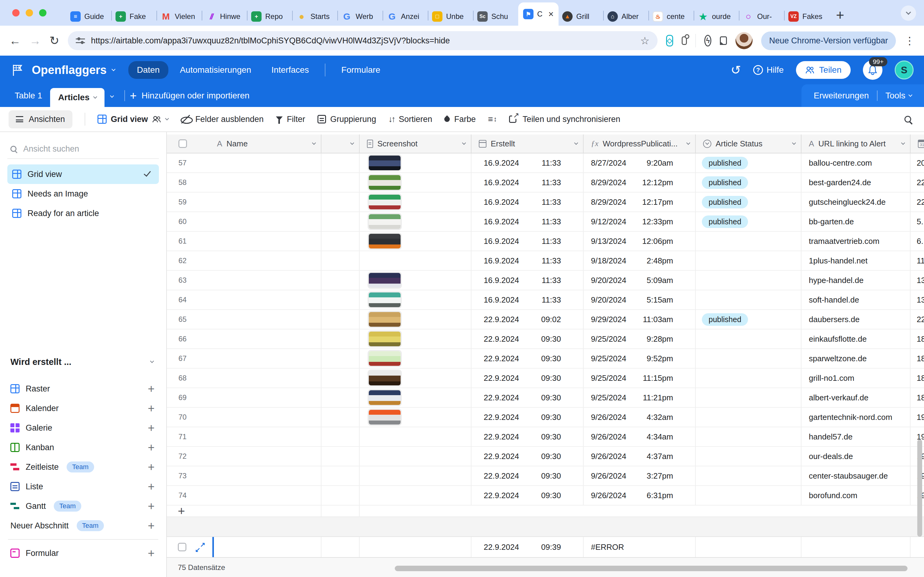  Describe the element at coordinates (829, 40) in the screenshot. I see `chrome-update-button: Neue Chrome-Version verfügbar` at that location.